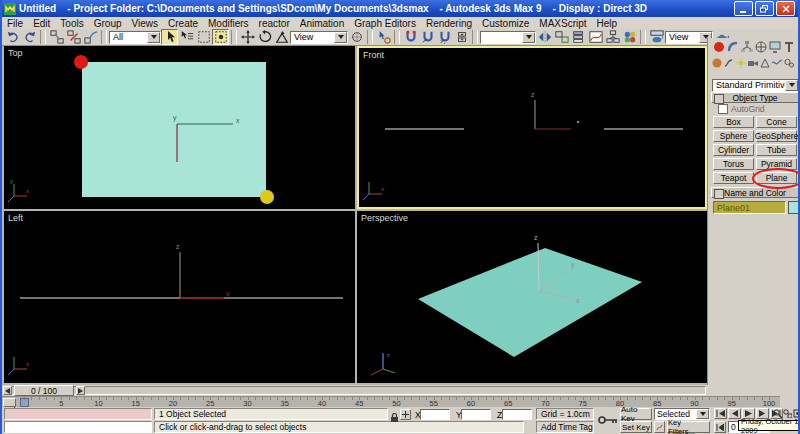  Describe the element at coordinates (630, 37) in the screenshot. I see `material-editor-button` at that location.